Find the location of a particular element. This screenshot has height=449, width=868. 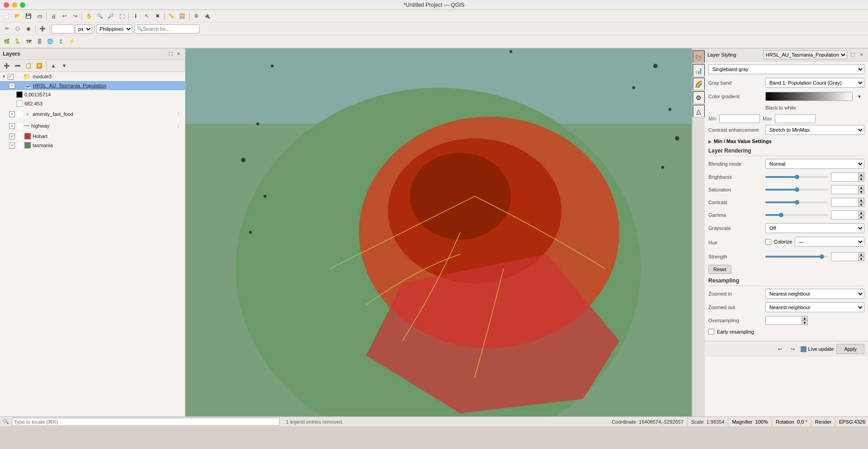

browser-button: 🌐 is located at coordinates (50, 42).